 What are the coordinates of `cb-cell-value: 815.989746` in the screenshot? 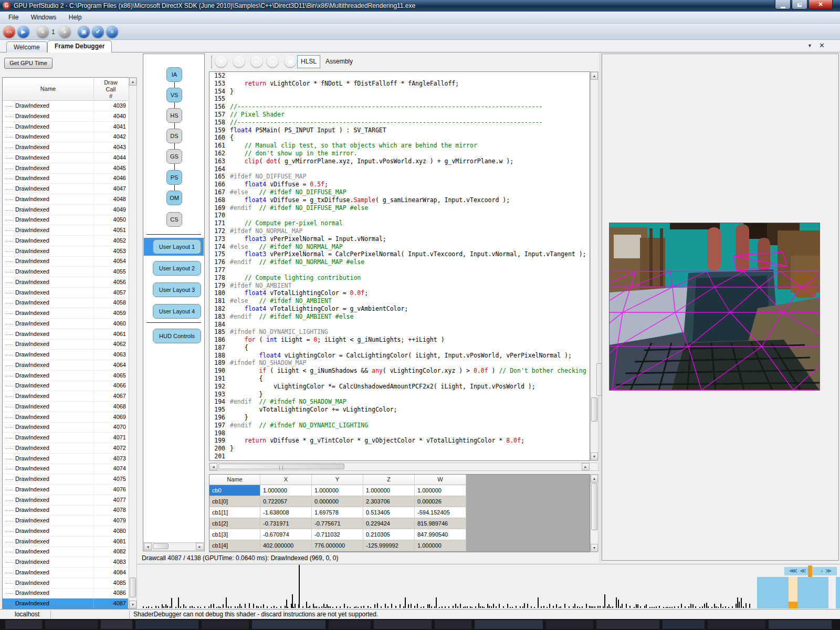 It's located at (440, 524).